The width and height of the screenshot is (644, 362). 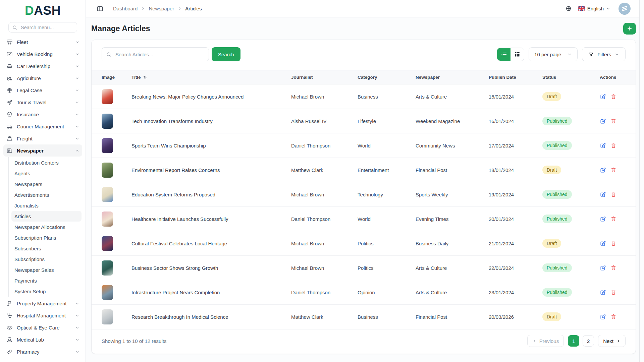 I want to click on shield-icon, so click(x=9, y=114).